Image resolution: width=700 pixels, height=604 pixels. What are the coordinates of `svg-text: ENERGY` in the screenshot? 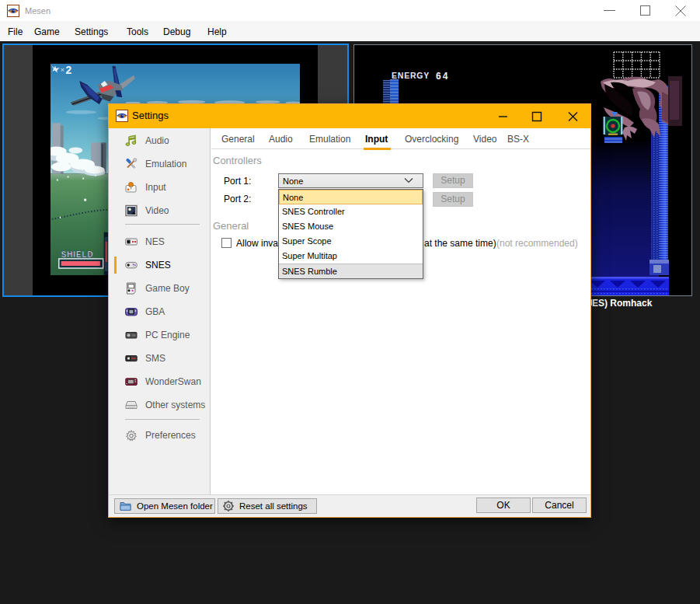 It's located at (410, 75).